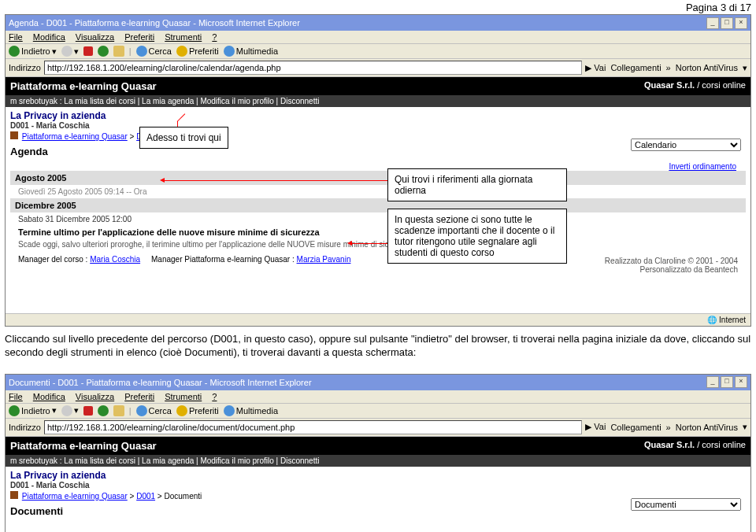 This screenshot has height=532, width=756. What do you see at coordinates (11, 320) in the screenshot?
I see `status-left` at bounding box center [11, 320].